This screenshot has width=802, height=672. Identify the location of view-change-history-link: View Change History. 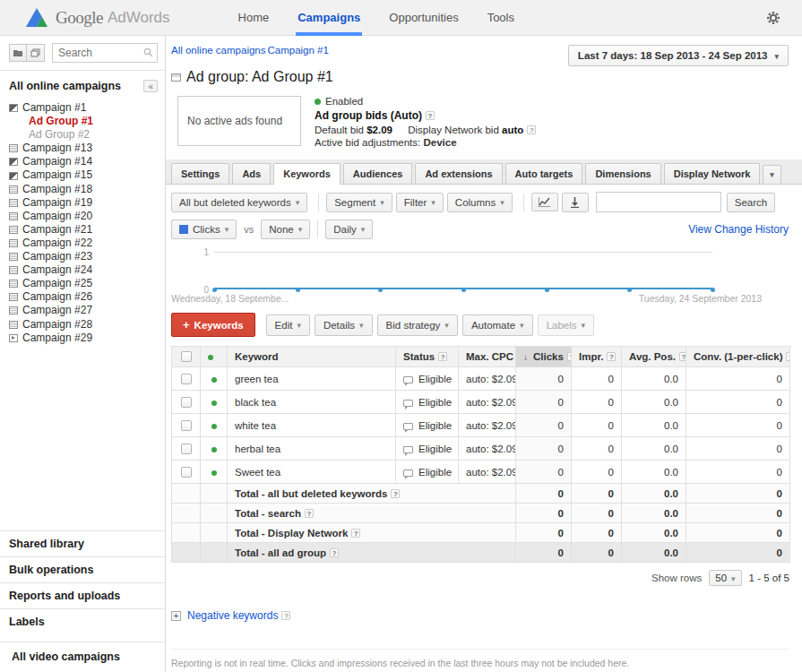
(738, 229).